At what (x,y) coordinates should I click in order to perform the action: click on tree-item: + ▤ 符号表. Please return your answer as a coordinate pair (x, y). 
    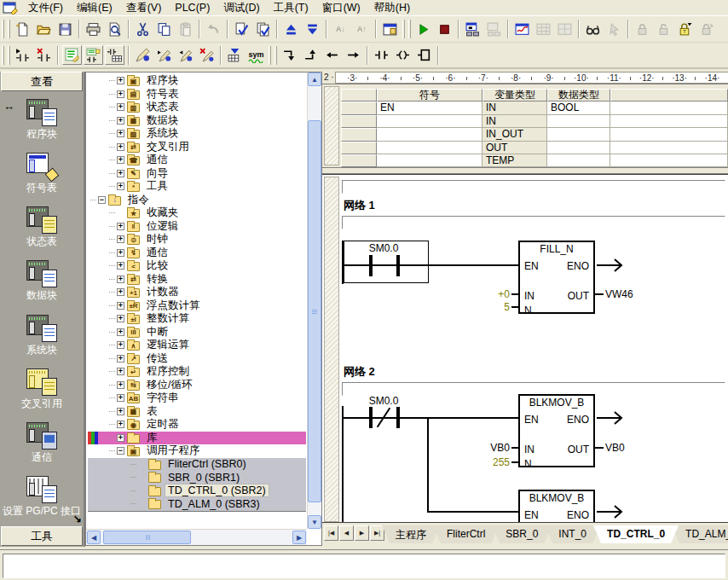
    Looking at the image, I should click on (197, 95).